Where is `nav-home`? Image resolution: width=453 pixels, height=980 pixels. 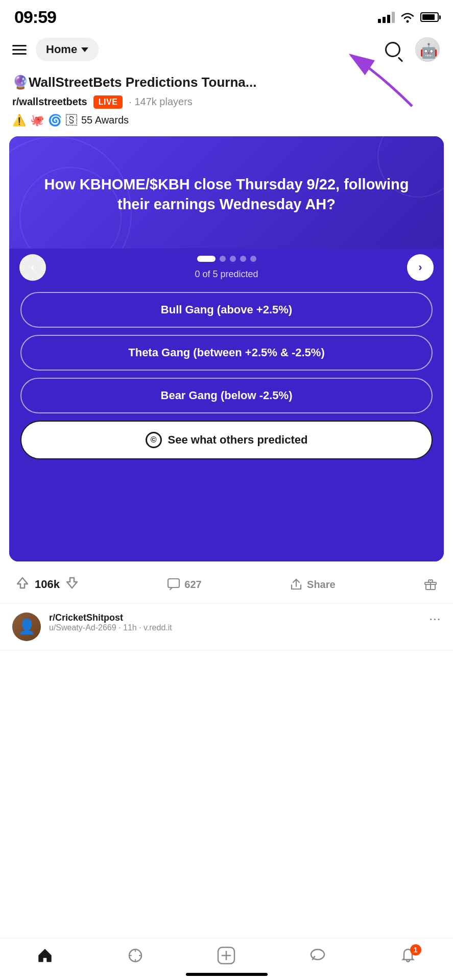 nav-home is located at coordinates (45, 955).